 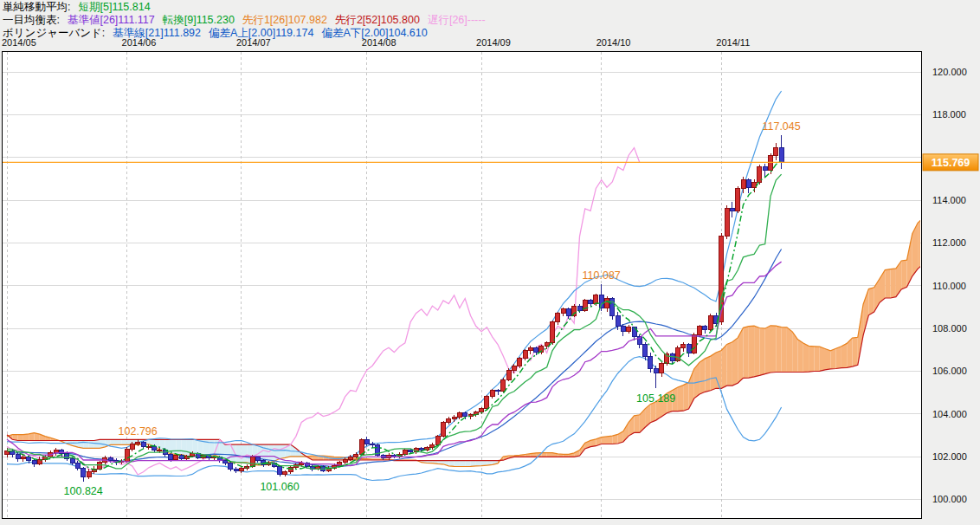 What do you see at coordinates (614, 42) in the screenshot?
I see `month-label: 2014/10` at bounding box center [614, 42].